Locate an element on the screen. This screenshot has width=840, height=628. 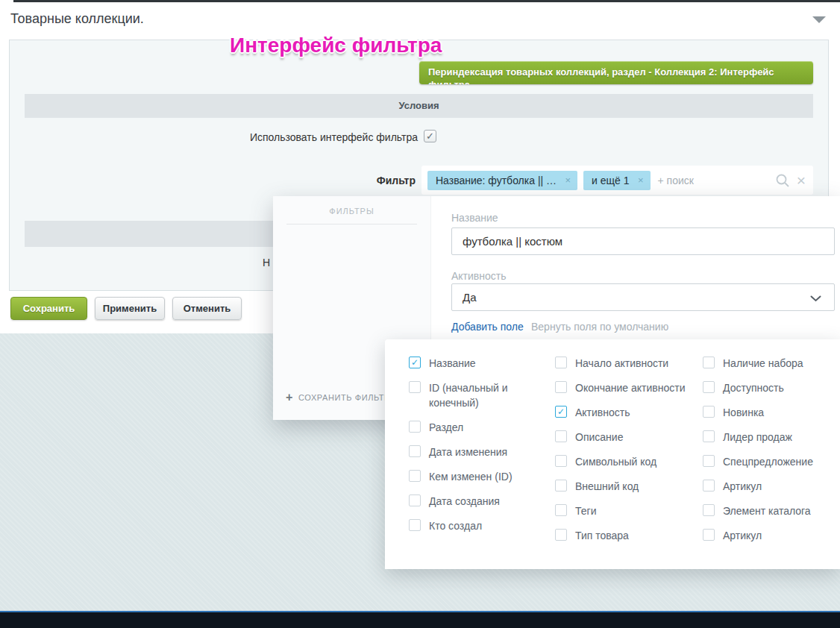
field-option: Кто создал is located at coordinates (482, 526).